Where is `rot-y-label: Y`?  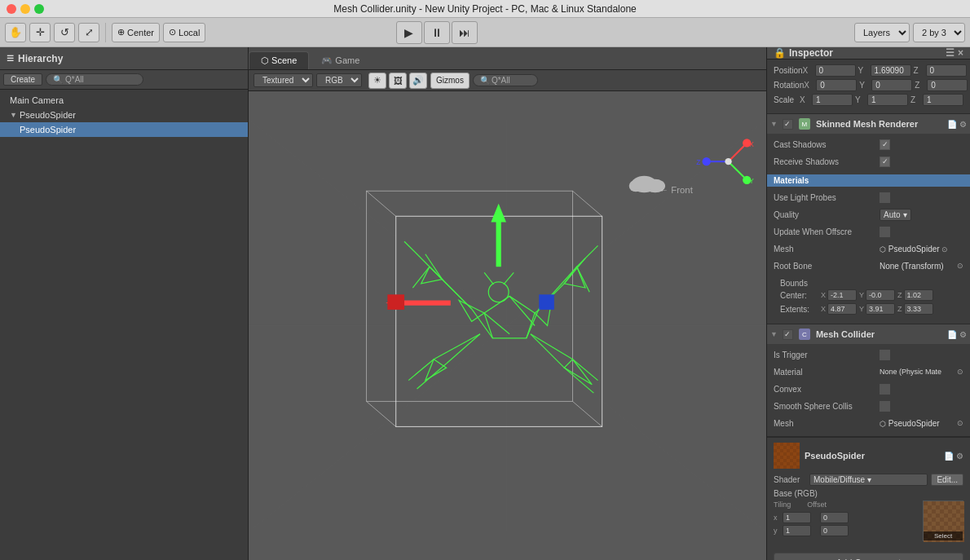
rot-y-label: Y is located at coordinates (864, 85).